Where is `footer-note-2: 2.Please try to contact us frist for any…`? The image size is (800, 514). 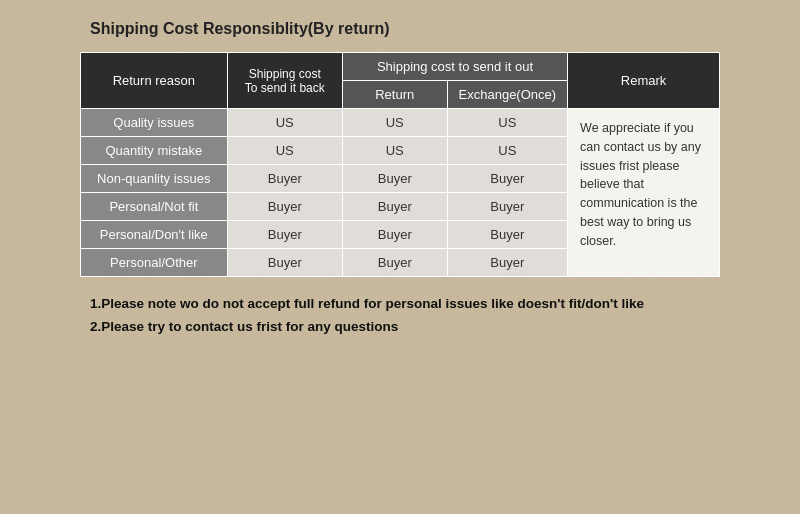
footer-note-2: 2.Please try to contact us frist for any… is located at coordinates (367, 328).